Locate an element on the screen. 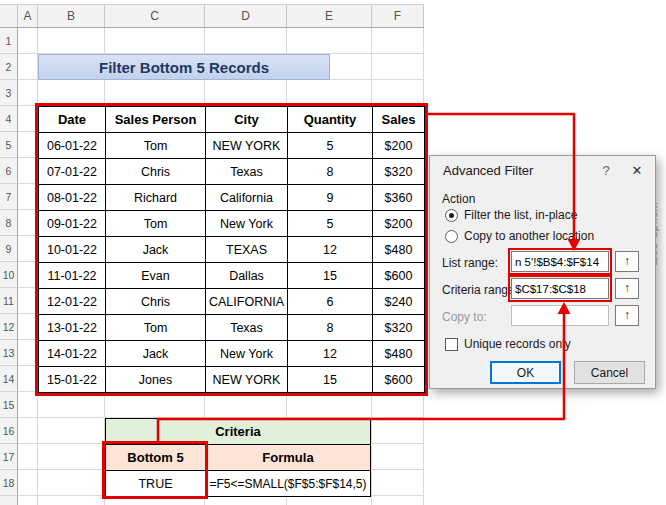 The image size is (666, 505). row-header: 7 is located at coordinates (9, 197).